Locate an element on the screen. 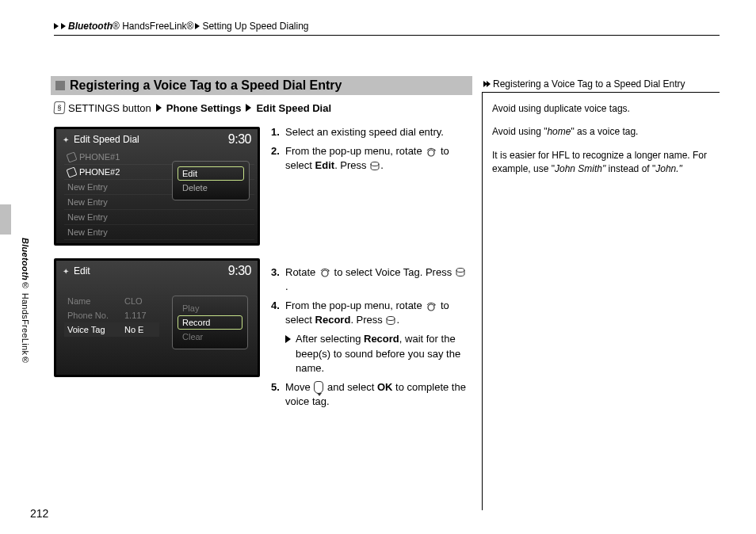 Image resolution: width=756 pixels, height=534 pixels. step-number: 5. is located at coordinates (278, 395).